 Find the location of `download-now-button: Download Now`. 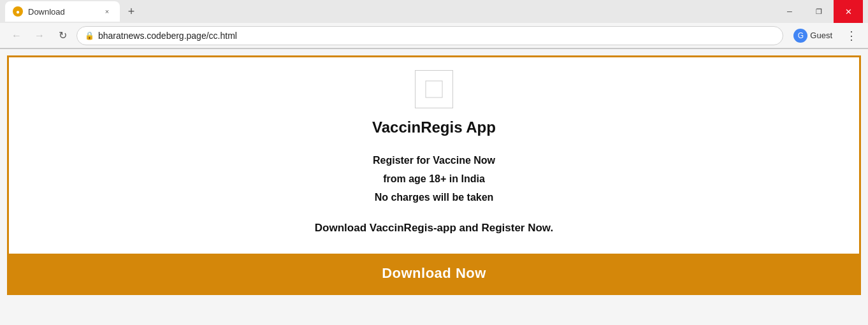

download-now-button: Download Now is located at coordinates (434, 273).